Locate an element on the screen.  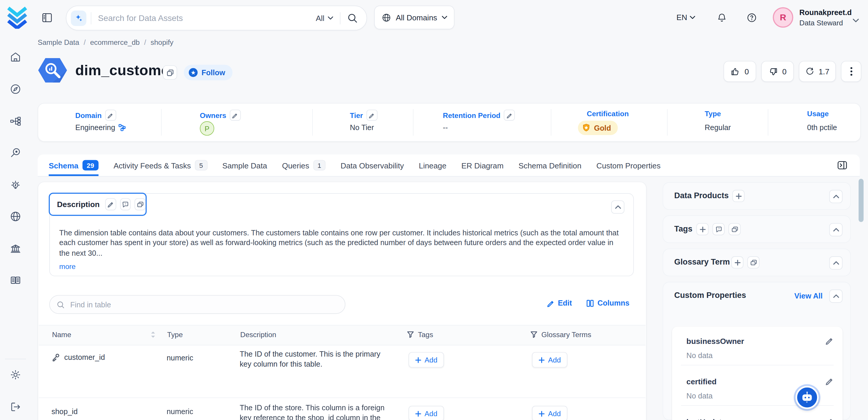
tab-schema-definition: Schema Definition is located at coordinates (550, 165).